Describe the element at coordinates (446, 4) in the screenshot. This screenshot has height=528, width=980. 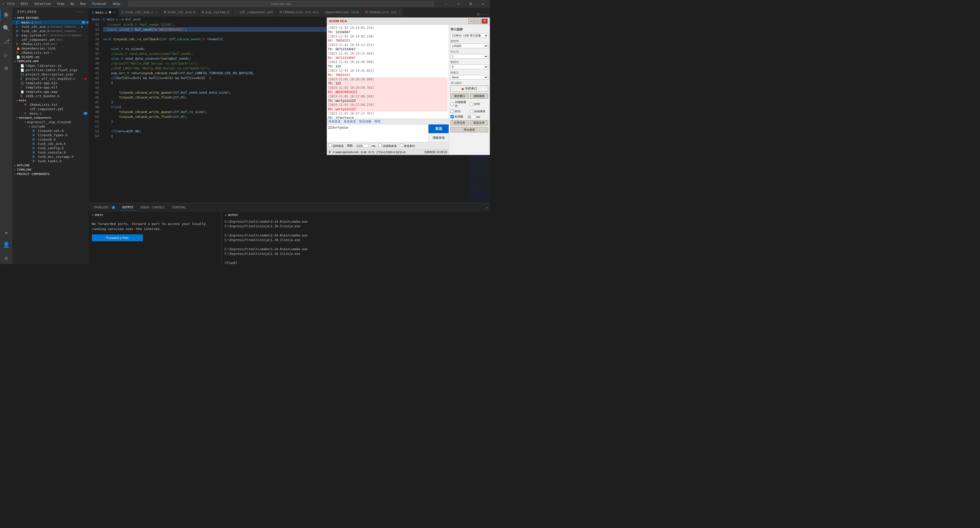
I see `minimize-button: —` at that location.